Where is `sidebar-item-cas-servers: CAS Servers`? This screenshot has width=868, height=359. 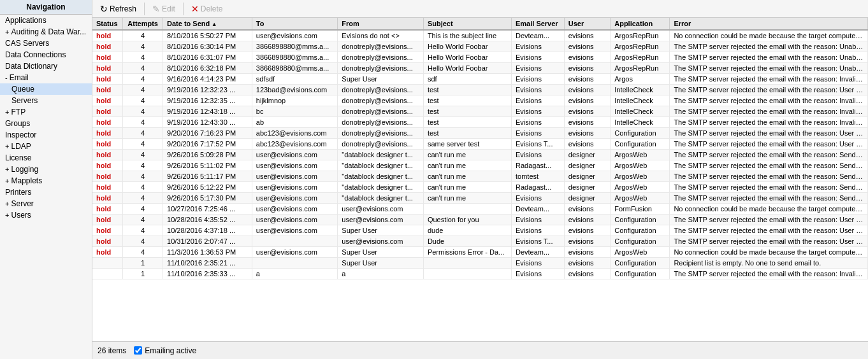 sidebar-item-cas-servers: CAS Servers is located at coordinates (46, 43).